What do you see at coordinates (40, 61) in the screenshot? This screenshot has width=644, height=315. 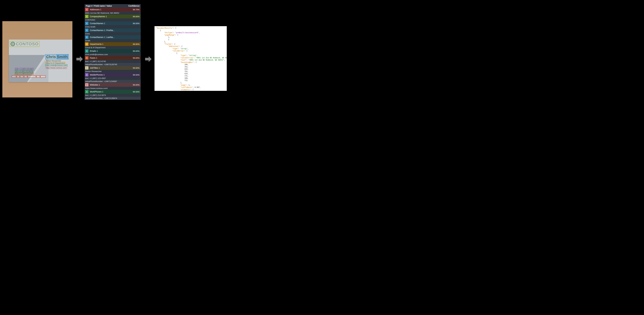 I see `businesscard: CONTOSO Chris Smith Senior Researcher Cl…` at bounding box center [40, 61].